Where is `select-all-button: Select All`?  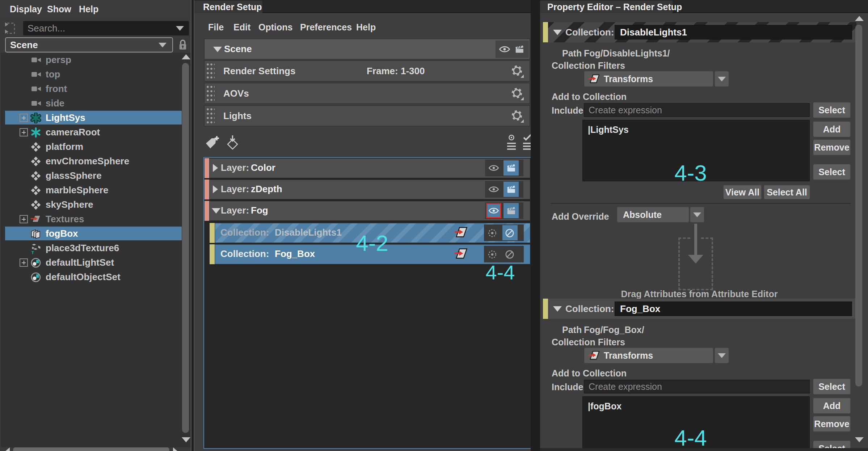
select-all-button: Select All is located at coordinates (787, 192).